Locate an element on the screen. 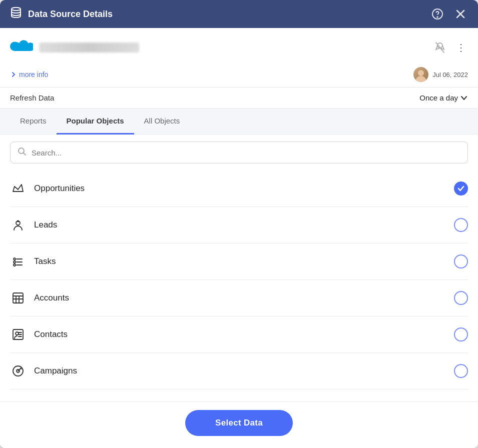 The height and width of the screenshot is (448, 478). list-item-left: Tasks is located at coordinates (33, 262).